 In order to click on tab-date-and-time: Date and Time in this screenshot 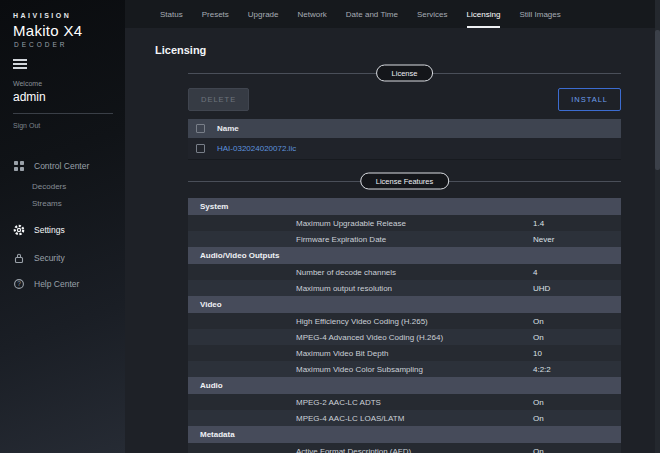, I will do `click(372, 14)`.